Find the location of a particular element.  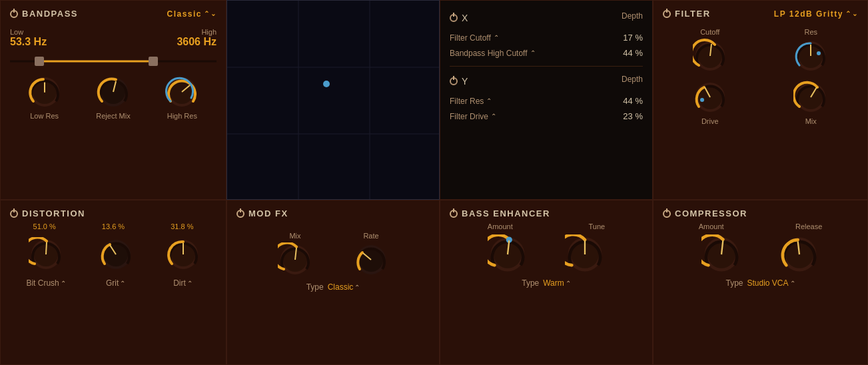

filter-power-icon is located at coordinates (667, 14).